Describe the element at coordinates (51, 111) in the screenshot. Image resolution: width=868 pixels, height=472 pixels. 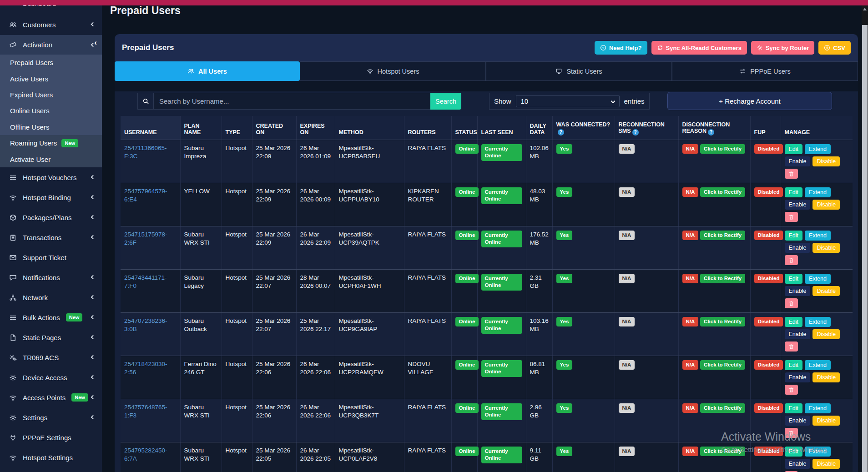
I see `submenu-online-users: Online Users` at that location.